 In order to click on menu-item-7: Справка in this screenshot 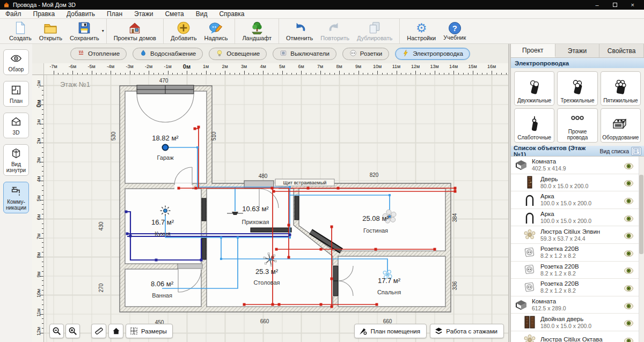, I will do `click(232, 14)`.